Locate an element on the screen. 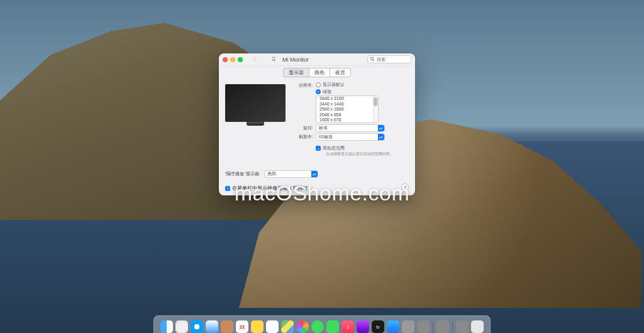 The width and height of the screenshot is (644, 333). show-all-icon: ⠿ is located at coordinates (274, 60).